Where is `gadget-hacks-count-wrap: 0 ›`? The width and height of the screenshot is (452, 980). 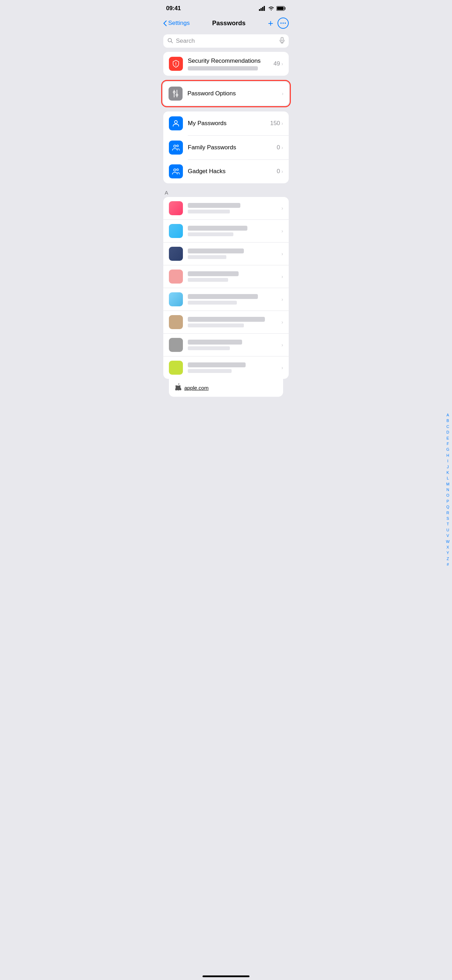 gadget-hacks-count-wrap: 0 › is located at coordinates (280, 171).